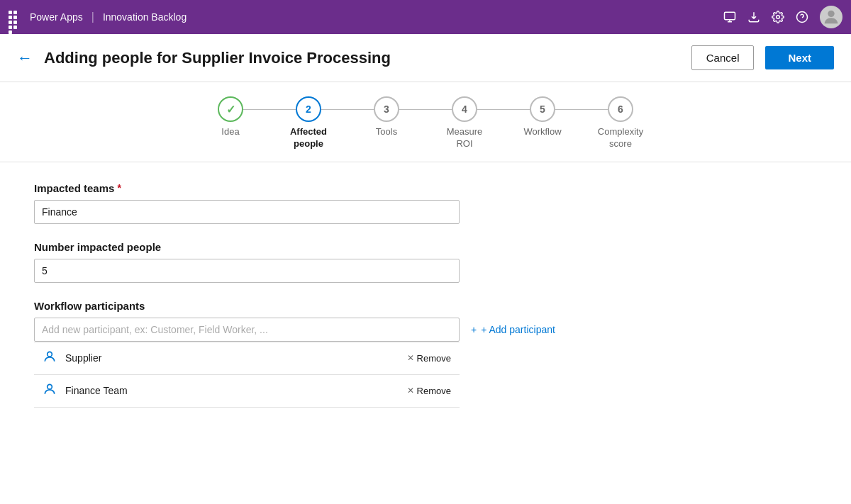 The height and width of the screenshot is (504, 851). Describe the element at coordinates (425, 306) in the screenshot. I see `participants-label: Workflow participants` at that location.